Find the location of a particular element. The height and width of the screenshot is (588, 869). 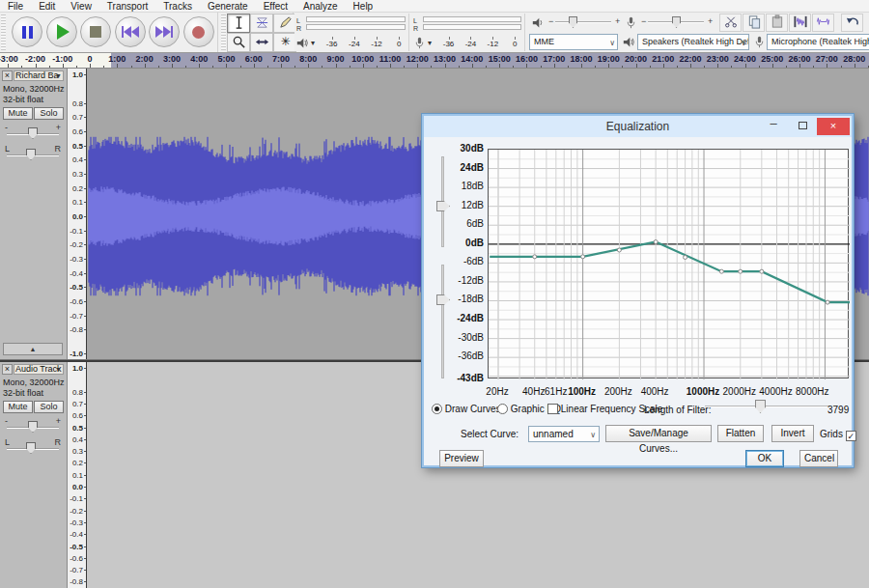

menu-analyze: Analyze is located at coordinates (321, 6).